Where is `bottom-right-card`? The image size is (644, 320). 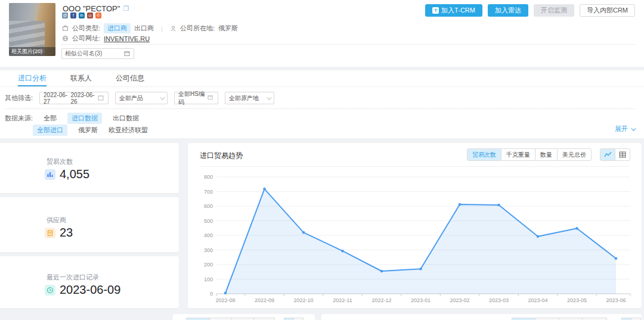 bottom-right-card is located at coordinates (482, 317).